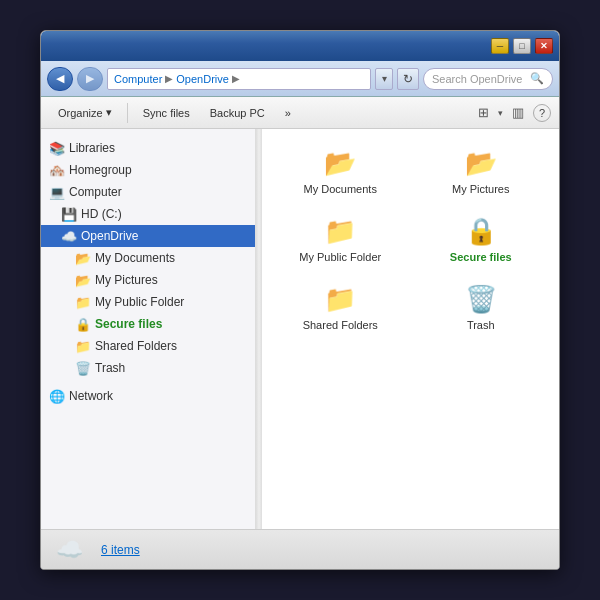  Describe the element at coordinates (57, 396) in the screenshot. I see `network-icon: 🌐` at that location.